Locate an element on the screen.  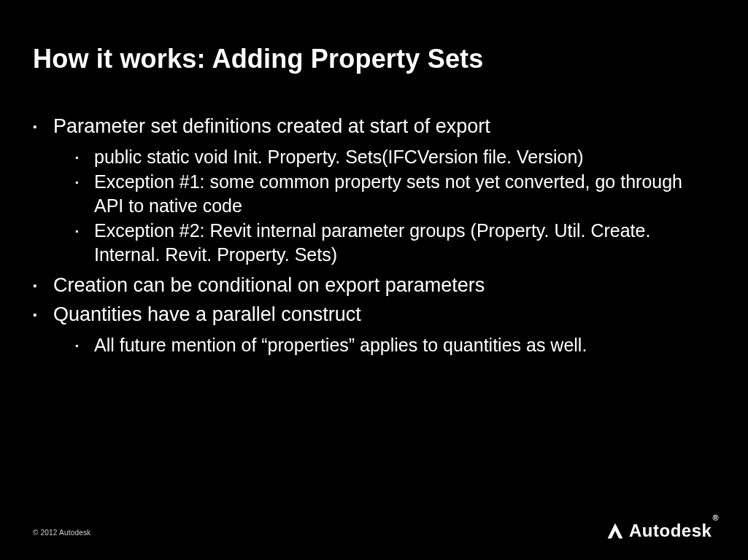
sub-bullet-list: All future mention of “properties” appli… is located at coordinates (384, 346).